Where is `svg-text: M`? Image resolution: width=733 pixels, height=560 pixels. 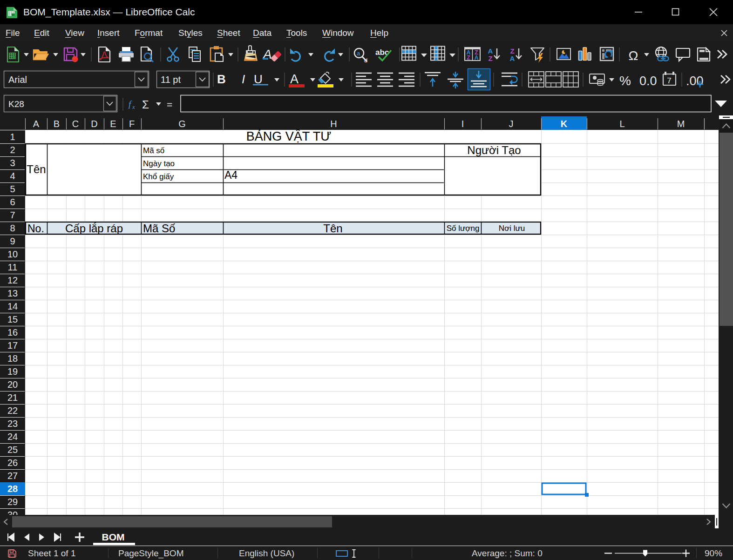 svg-text: M is located at coordinates (681, 124).